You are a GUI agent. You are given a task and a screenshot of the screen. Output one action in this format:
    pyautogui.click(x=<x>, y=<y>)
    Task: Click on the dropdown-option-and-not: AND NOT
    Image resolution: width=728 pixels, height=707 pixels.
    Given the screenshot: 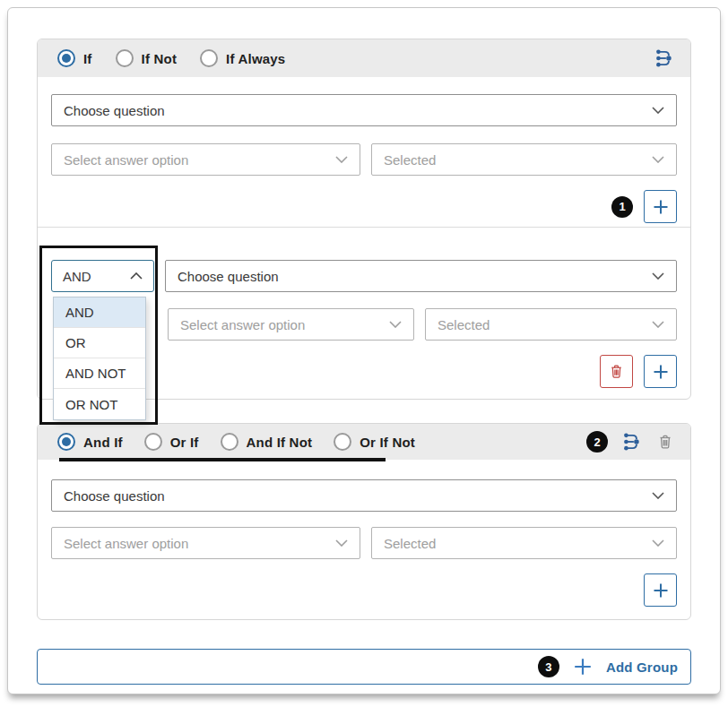 What is the action you would take?
    pyautogui.click(x=100, y=374)
    